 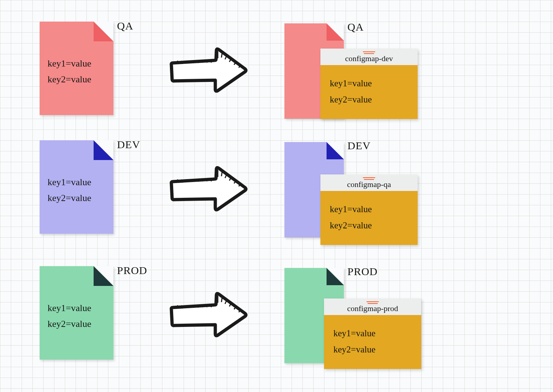 What do you see at coordinates (373, 307) in the screenshot?
I see `configmap-titlebar: configmap-prod` at bounding box center [373, 307].